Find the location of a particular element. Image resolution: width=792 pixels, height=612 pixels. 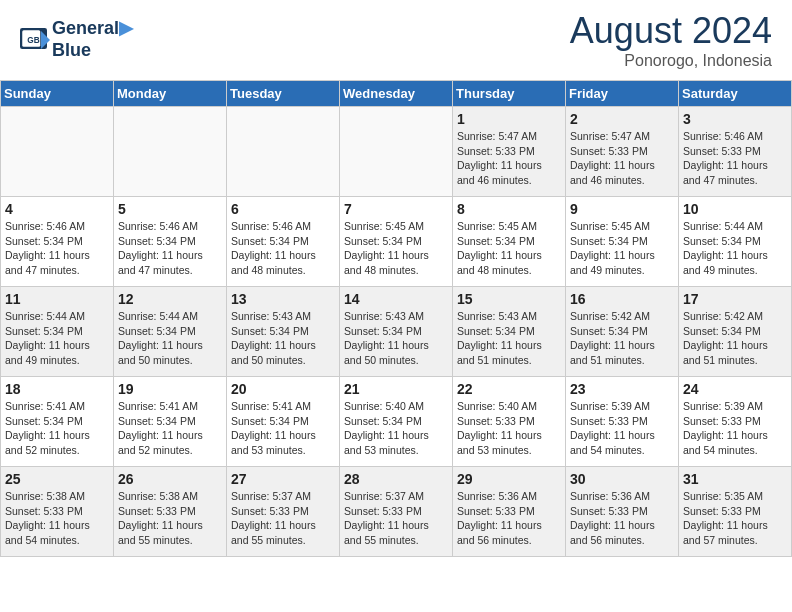

day-number: 4 is located at coordinates (57, 209).